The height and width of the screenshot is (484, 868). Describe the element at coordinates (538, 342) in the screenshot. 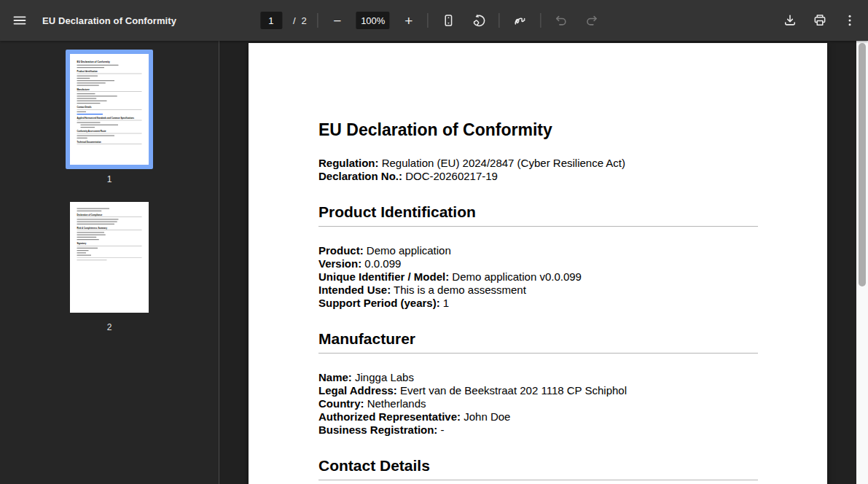

I see `section-heading: Manufacturer` at that location.